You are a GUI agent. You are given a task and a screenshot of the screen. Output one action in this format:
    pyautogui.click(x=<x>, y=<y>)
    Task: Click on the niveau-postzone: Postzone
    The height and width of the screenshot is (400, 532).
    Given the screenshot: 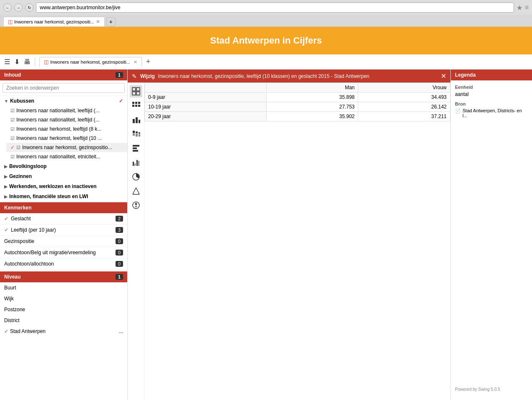 What is the action you would take?
    pyautogui.click(x=64, y=310)
    